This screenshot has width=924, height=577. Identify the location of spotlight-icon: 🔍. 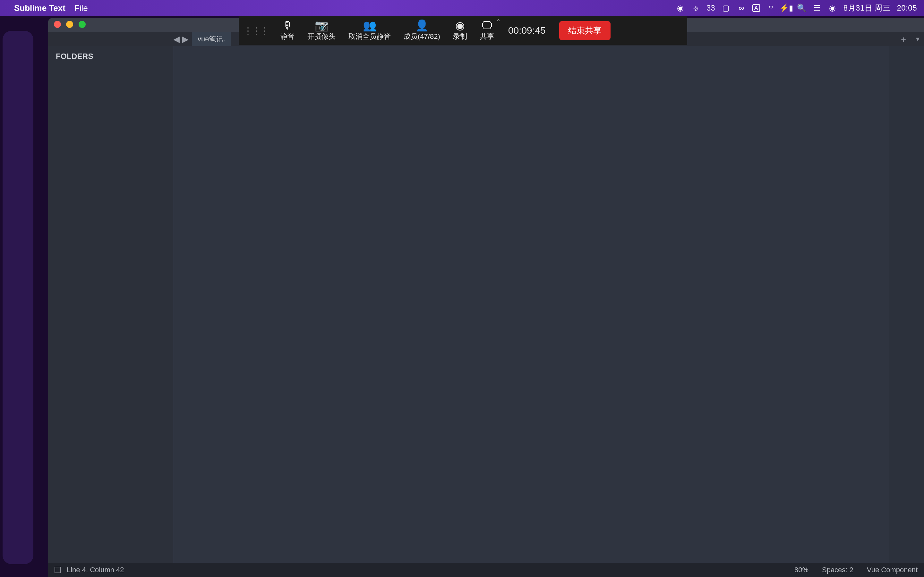
(802, 8).